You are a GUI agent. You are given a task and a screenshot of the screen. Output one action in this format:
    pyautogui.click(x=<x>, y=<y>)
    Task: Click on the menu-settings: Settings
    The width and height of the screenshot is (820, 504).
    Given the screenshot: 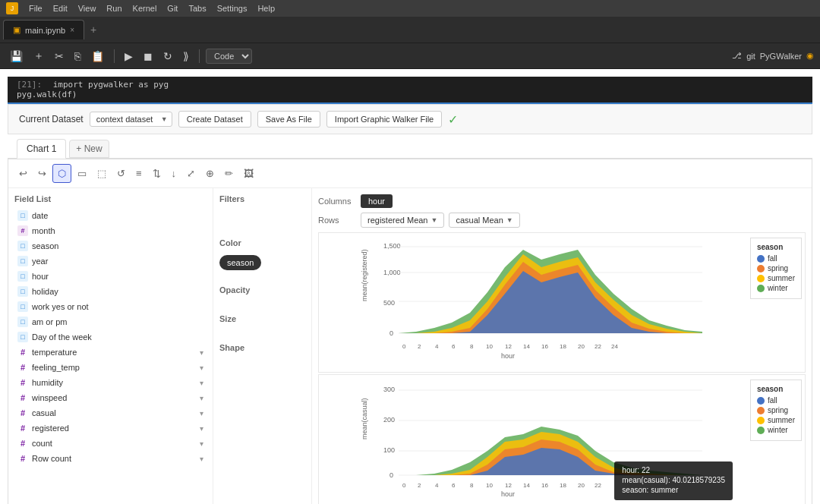 What is the action you would take?
    pyautogui.click(x=232, y=8)
    